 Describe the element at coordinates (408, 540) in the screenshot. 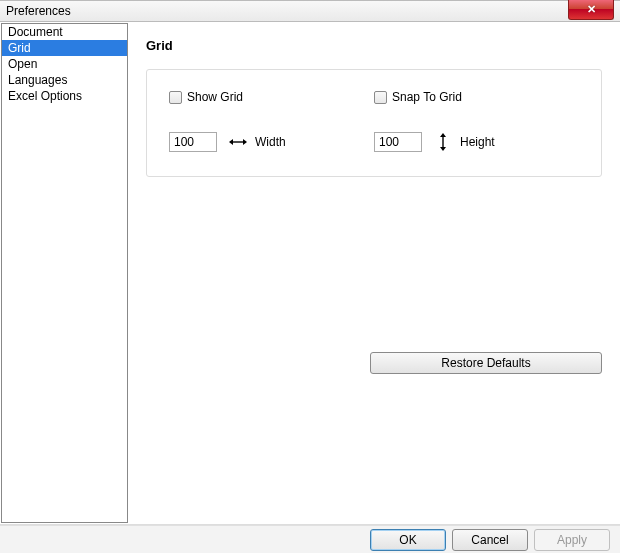

I see `ok-button: OK` at that location.